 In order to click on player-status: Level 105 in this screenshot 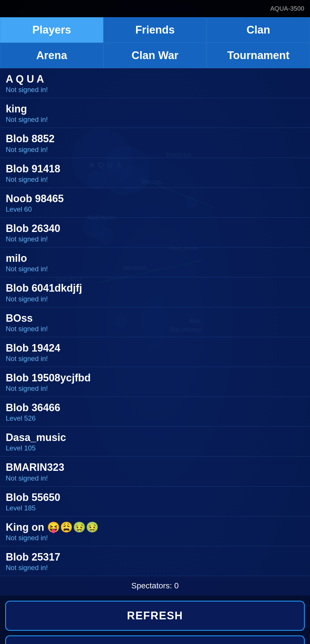, I will do `click(155, 448)`.